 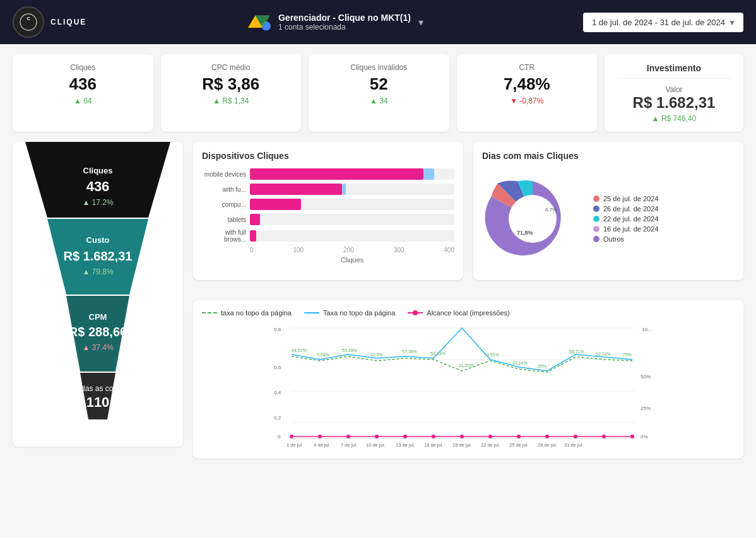 I want to click on svg-text: 31,25%, so click(x=466, y=366).